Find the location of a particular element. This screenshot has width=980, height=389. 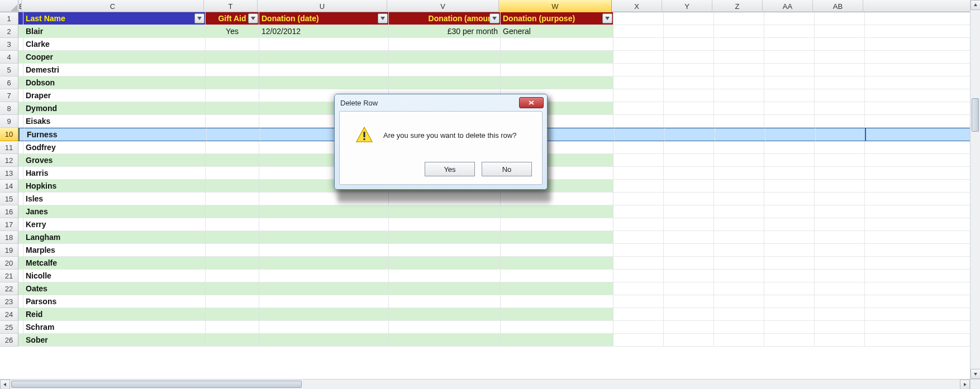

row-header-5: 5 is located at coordinates (9, 70).